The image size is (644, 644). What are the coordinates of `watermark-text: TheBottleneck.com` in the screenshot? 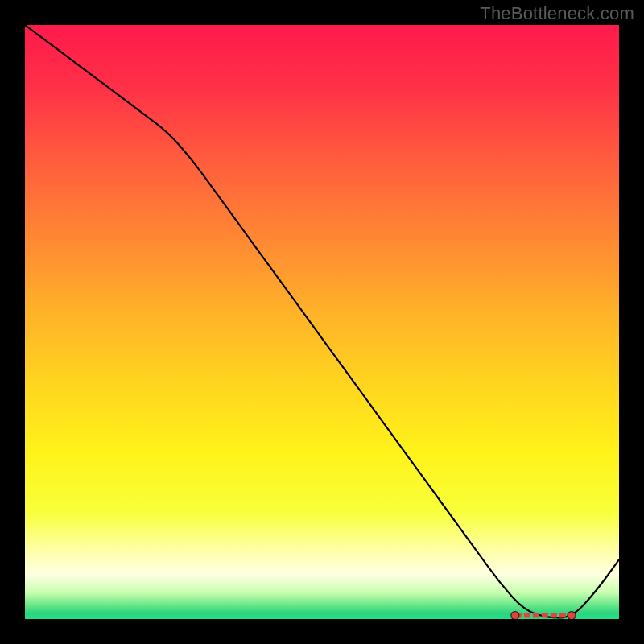 It's located at (557, 14).